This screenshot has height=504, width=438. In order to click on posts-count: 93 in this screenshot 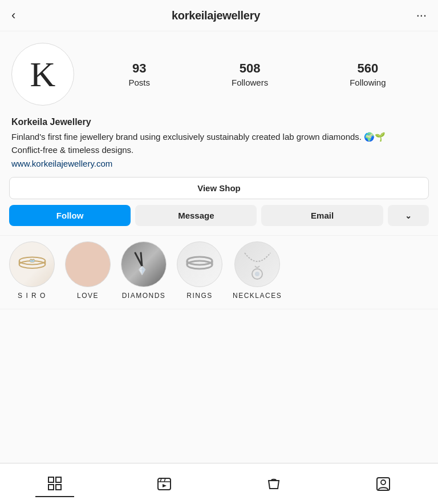, I will do `click(139, 68)`.